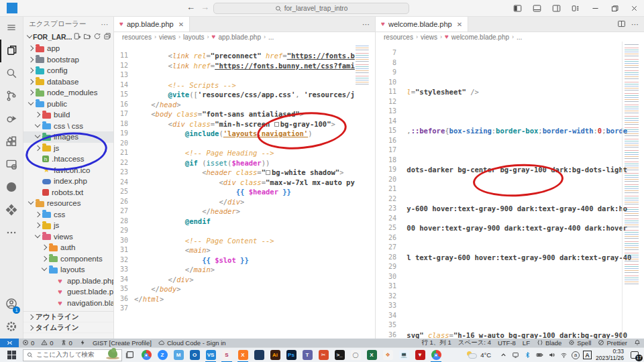 The width and height of the screenshot is (644, 362). Describe the element at coordinates (510, 335) in the screenshot. I see `code-line-36: 36 svg" class="h-16 w-auto bg-gray-100 d…` at that location.